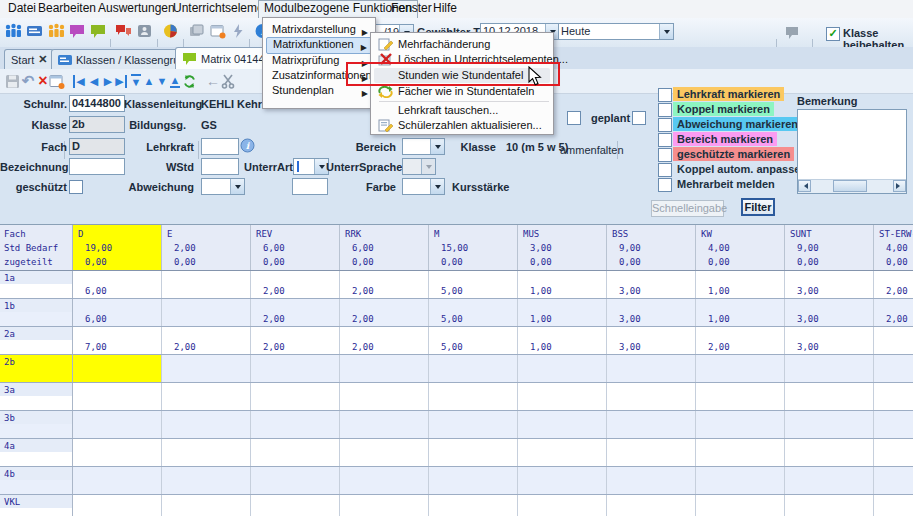  I want to click on speech-red-icon, so click(123, 31).